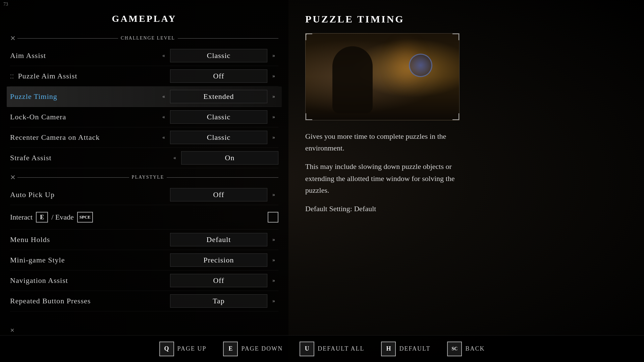 The height and width of the screenshot is (362, 644). Describe the element at coordinates (42, 217) in the screenshot. I see `interact-key-badge: E` at that location.